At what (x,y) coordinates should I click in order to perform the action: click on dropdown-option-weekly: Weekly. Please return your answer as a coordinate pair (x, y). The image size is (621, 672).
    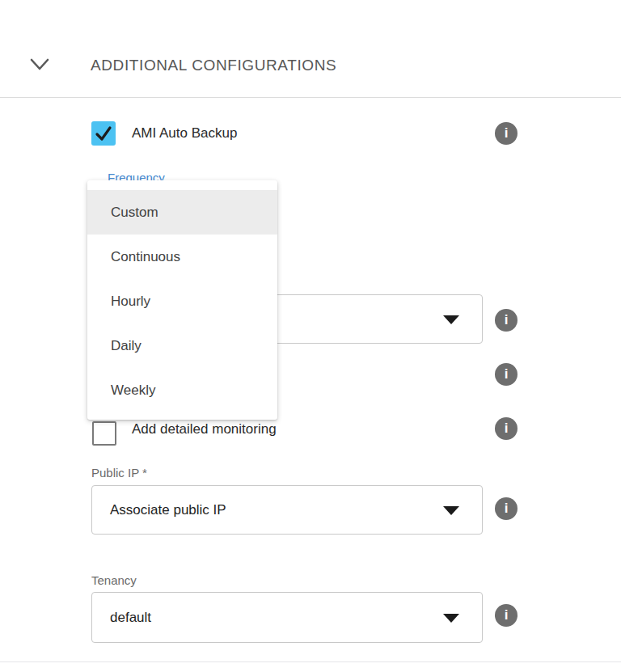
    Looking at the image, I should click on (183, 390).